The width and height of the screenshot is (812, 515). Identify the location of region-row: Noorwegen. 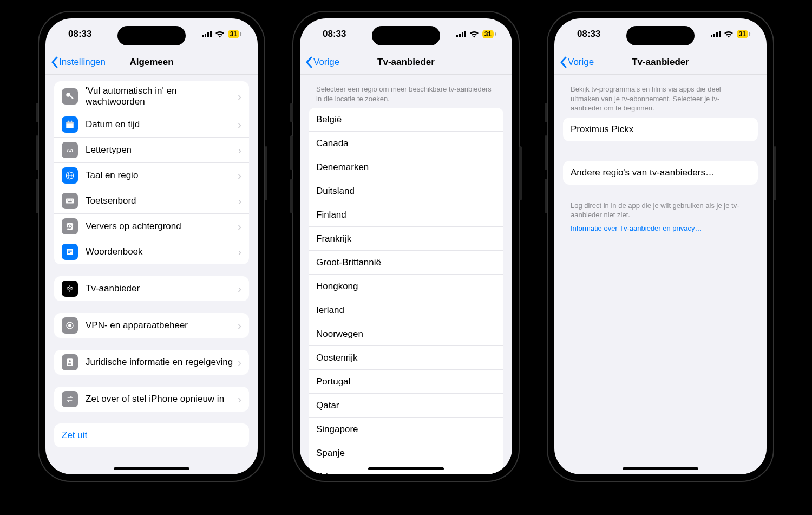
(406, 334).